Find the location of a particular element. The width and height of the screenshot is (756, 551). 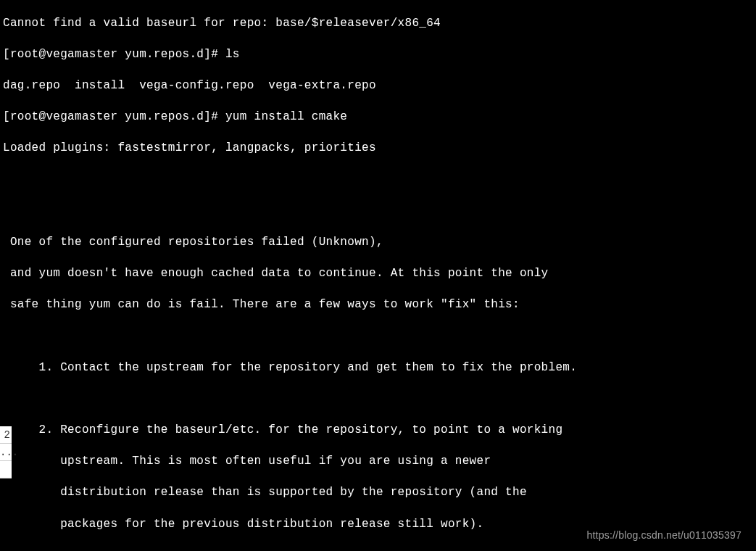

terminal-line: dag.repo install vega-config.repo vega-e… is located at coordinates (378, 86).